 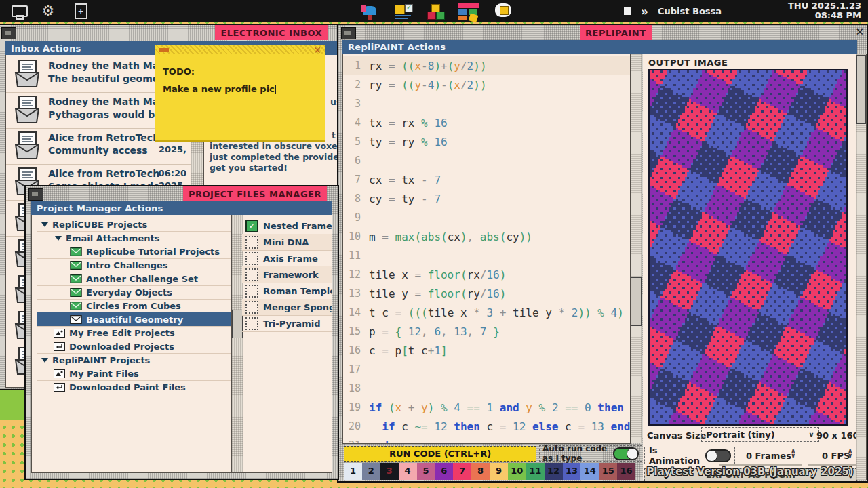 I want to click on tree-item-replicube-projects: RepliCUBE Projects, so click(x=134, y=225).